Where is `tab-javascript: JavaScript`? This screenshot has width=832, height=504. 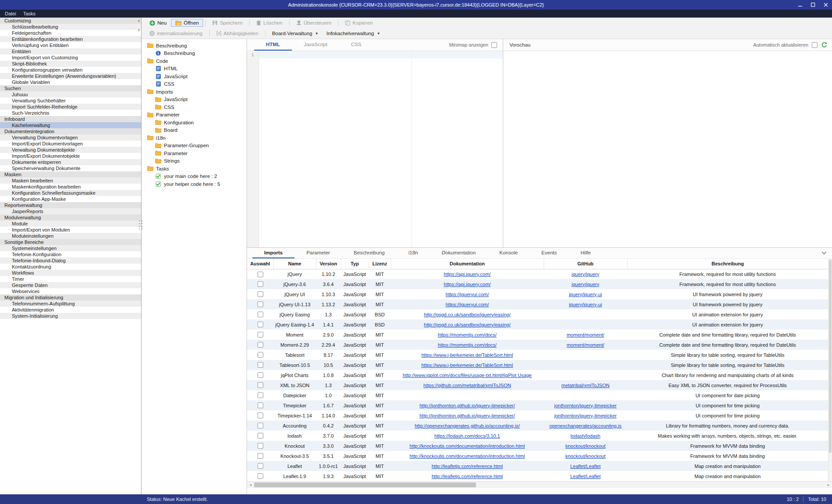 tab-javascript: JavaScript is located at coordinates (316, 45).